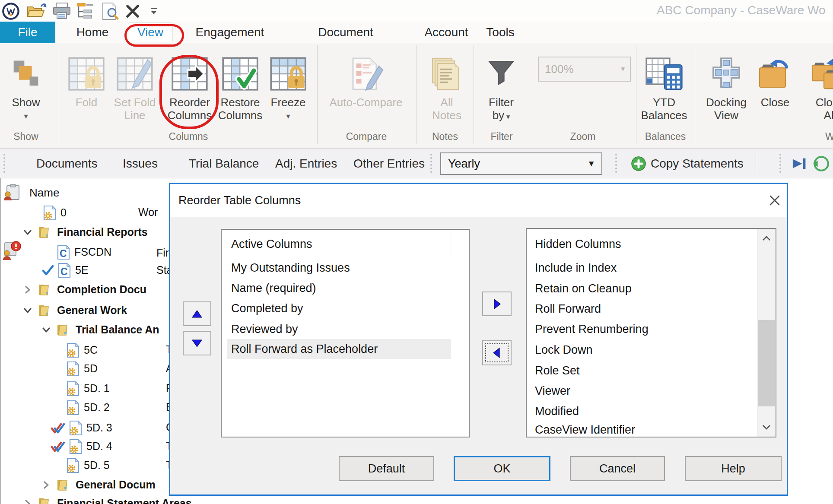 This screenshot has height=504, width=833. Describe the element at coordinates (346, 32) in the screenshot. I see `tab-document: Document` at that location.